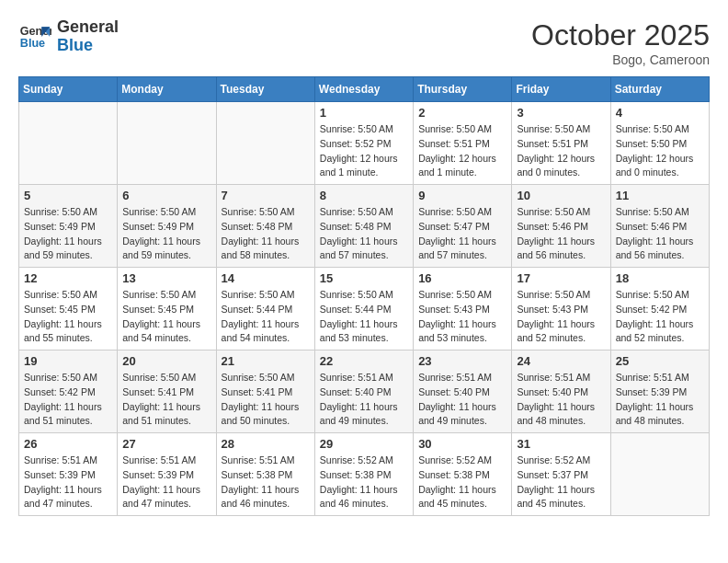 The image size is (728, 563). I want to click on calendar-cell: 30Sunrise: 5:52 AMSunset: 5:38 PMDayligh…, so click(463, 475).